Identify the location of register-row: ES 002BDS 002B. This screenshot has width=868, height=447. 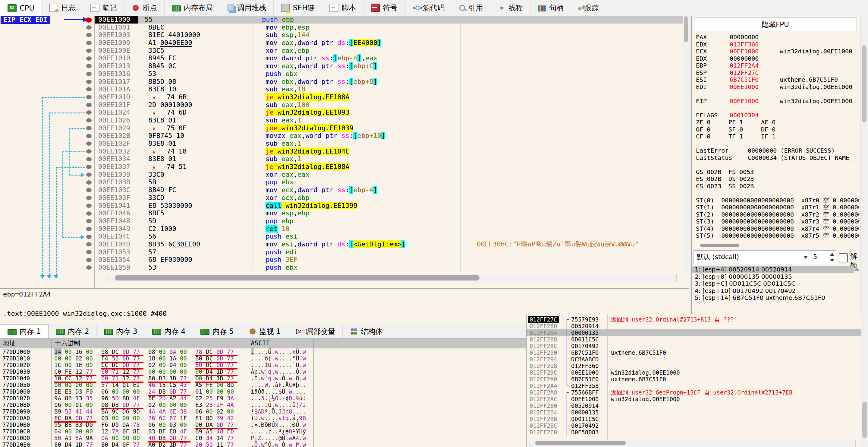
(777, 179).